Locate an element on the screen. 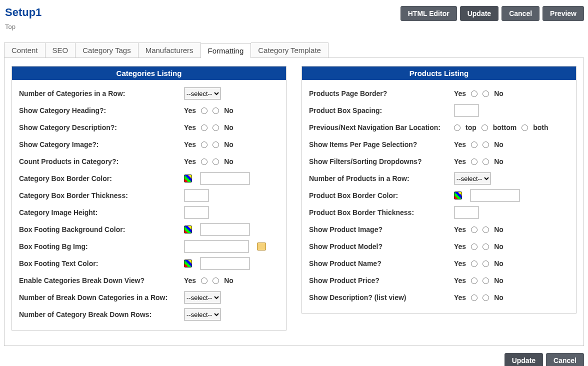 The height and width of the screenshot is (366, 588). show-description-label: Show Description? (list view) is located at coordinates (382, 298).